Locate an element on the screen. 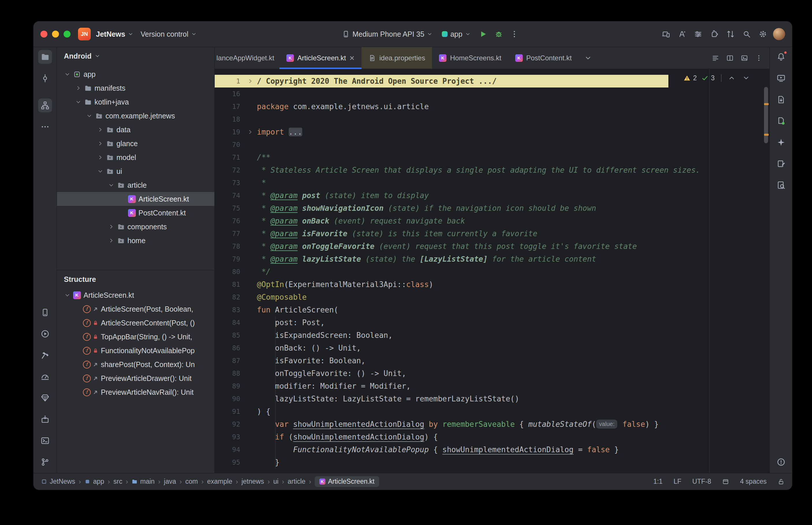 The image size is (812, 525). code-line-17: 17package com.example.jetnews.ui.article is located at coordinates (492, 106).